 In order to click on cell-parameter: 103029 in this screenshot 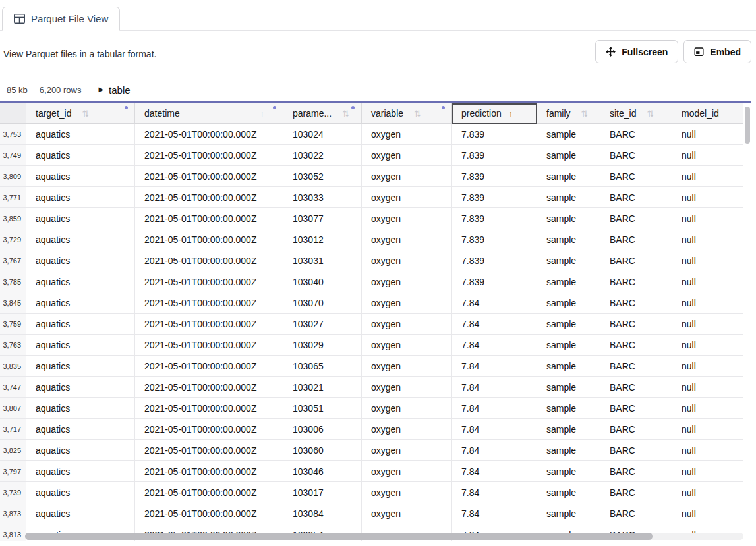, I will do `click(323, 345)`.